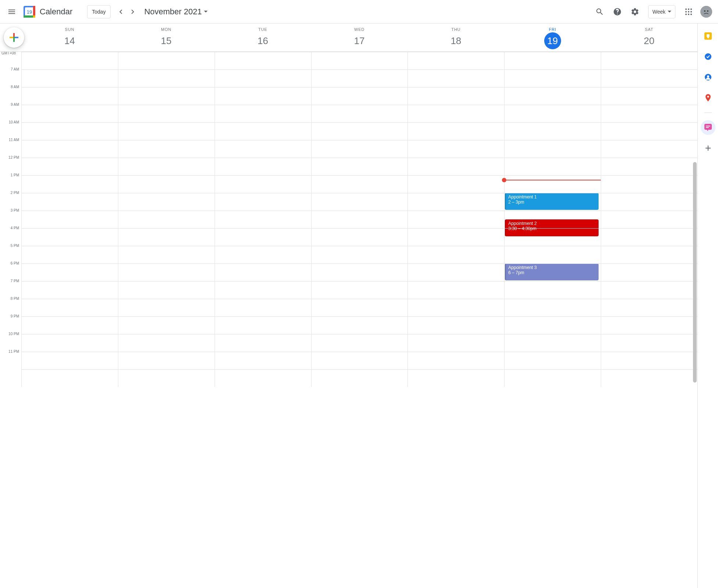 This screenshot has width=718, height=588. Describe the element at coordinates (10, 104) in the screenshot. I see `hour-label: 9 AM` at that location.